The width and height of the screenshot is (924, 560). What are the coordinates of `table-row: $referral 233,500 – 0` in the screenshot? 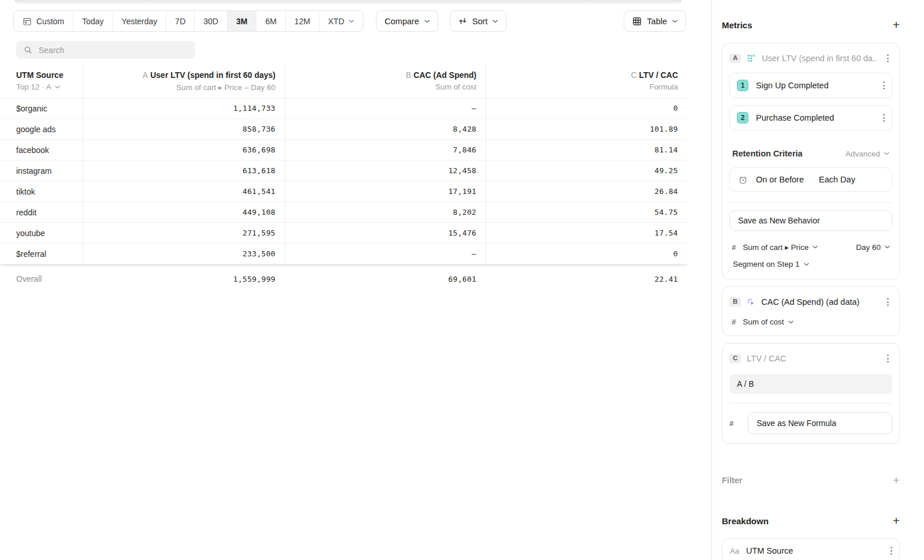 It's located at (344, 254).